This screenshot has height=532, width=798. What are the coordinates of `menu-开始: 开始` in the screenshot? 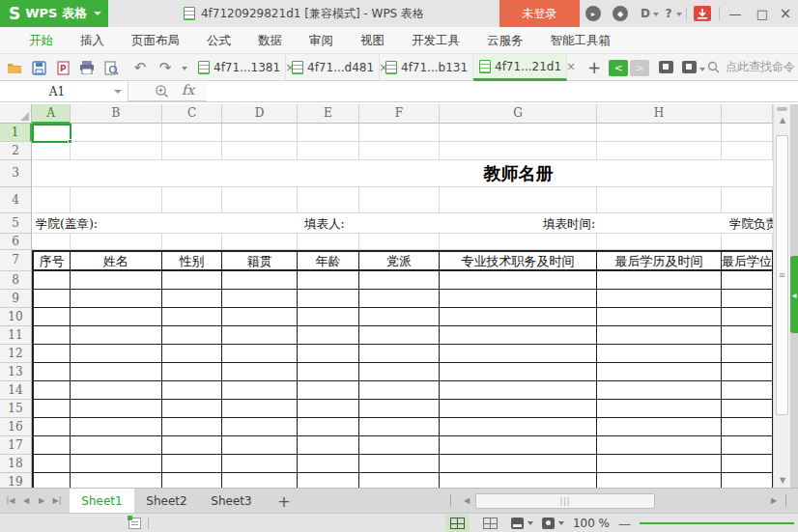 It's located at (41, 41).